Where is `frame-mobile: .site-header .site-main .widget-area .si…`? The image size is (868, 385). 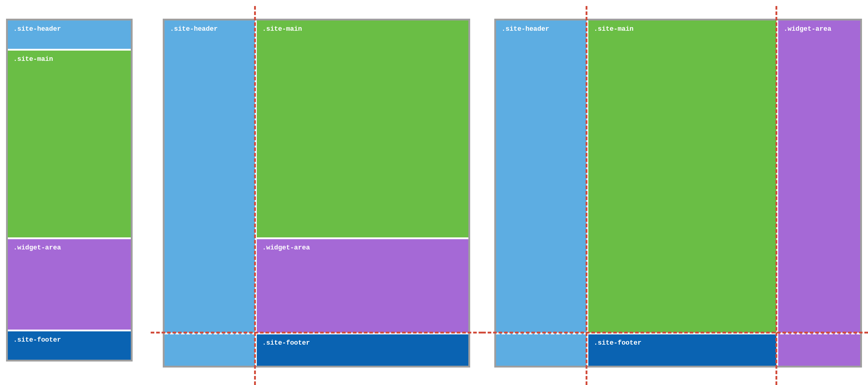 frame-mobile: .site-header .site-main .widget-area .si… is located at coordinates (69, 190).